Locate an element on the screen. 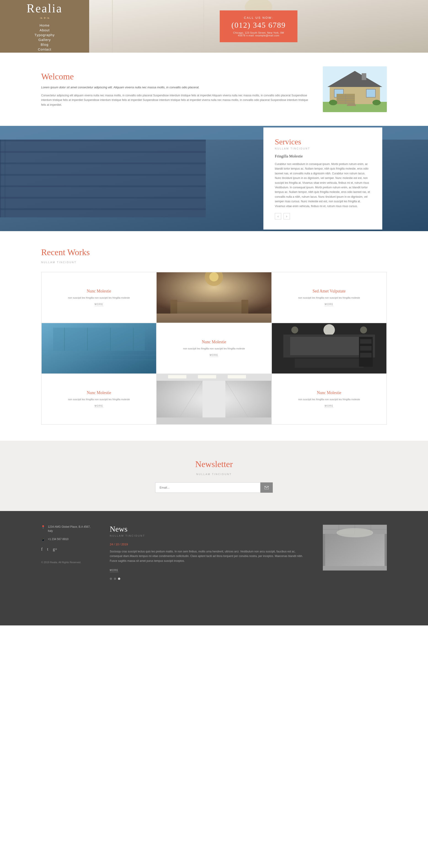 The width and height of the screenshot is (428, 868). house-illustration is located at coordinates (355, 89).